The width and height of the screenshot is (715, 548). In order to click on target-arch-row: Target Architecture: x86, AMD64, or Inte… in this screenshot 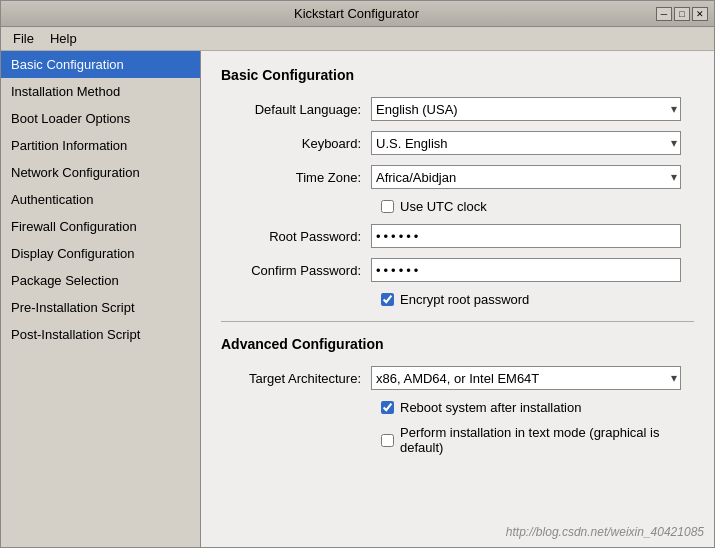, I will do `click(458, 378)`.